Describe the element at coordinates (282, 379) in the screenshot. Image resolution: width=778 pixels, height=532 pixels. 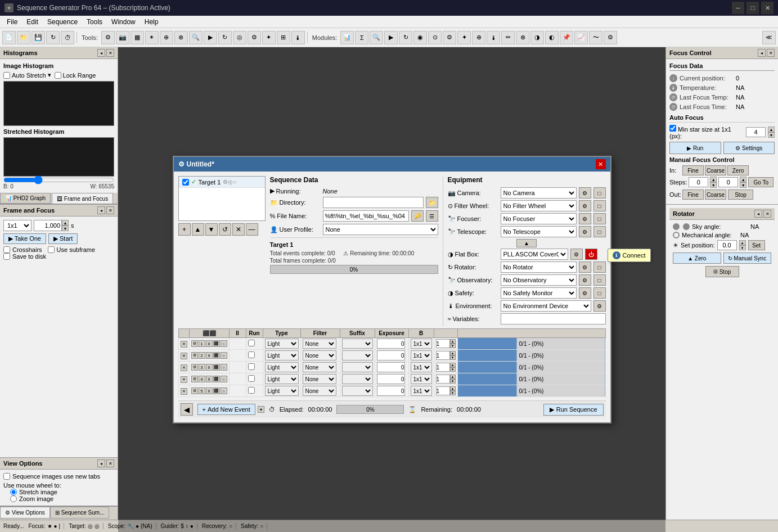
I see `row4-type-select: Light` at that location.